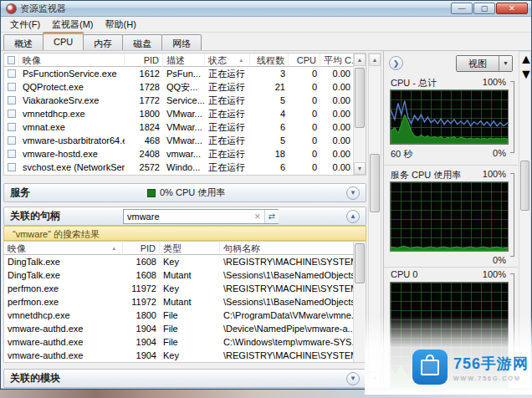 Image resolution: width=532 pixels, height=398 pixels. I want to click on column-header: 映像, so click(72, 60).